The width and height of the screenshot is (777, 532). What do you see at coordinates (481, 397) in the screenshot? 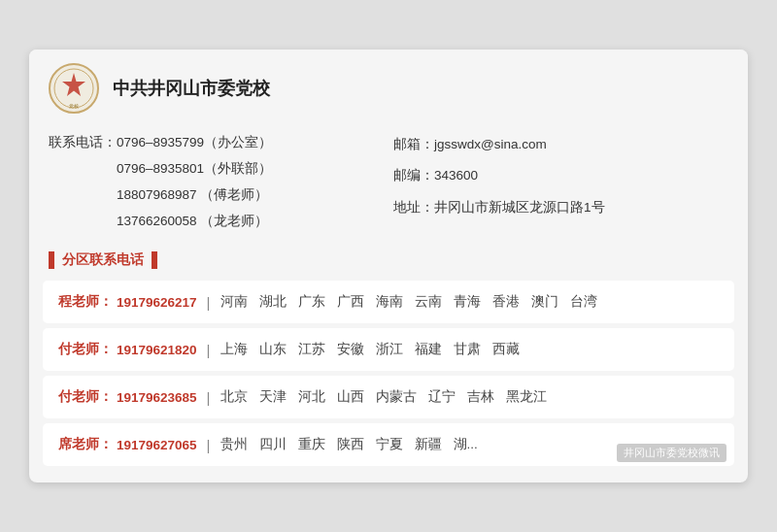
I see `area: 吉林` at bounding box center [481, 397].